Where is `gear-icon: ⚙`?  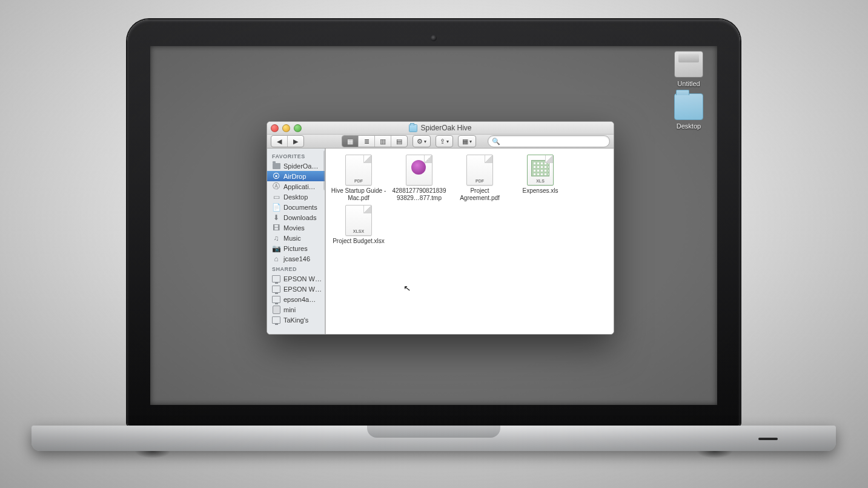 gear-icon: ⚙ is located at coordinates (420, 142).